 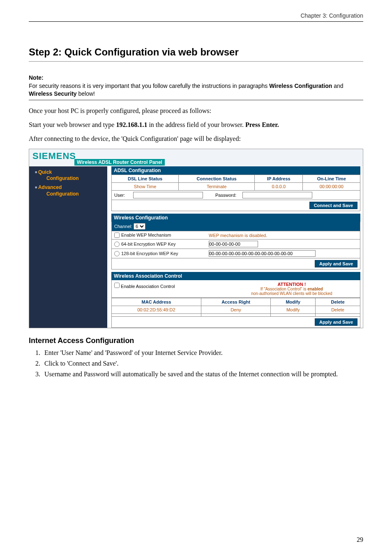 What do you see at coordinates (236, 310) in the screenshot?
I see `access-right-v: Deny` at bounding box center [236, 310].